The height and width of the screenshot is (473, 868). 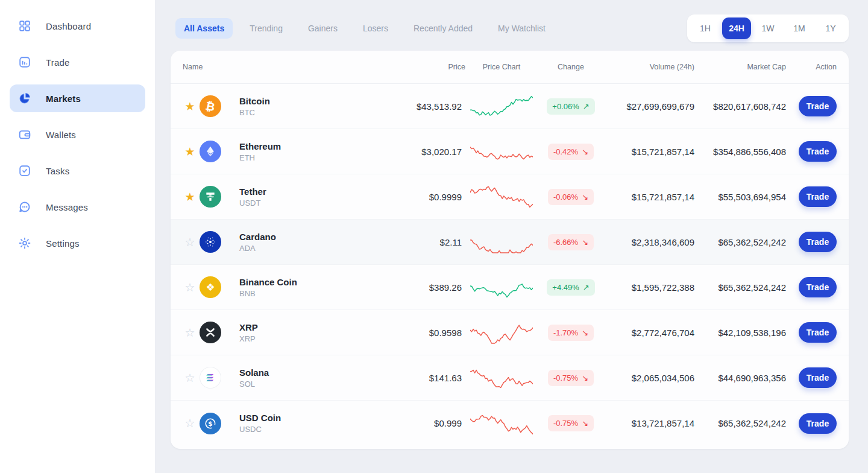 I want to click on table-row-btc: ★ ₿ Bitcoin BTC $43,513.92 +0.06%↗ $27,6…, so click(x=510, y=106).